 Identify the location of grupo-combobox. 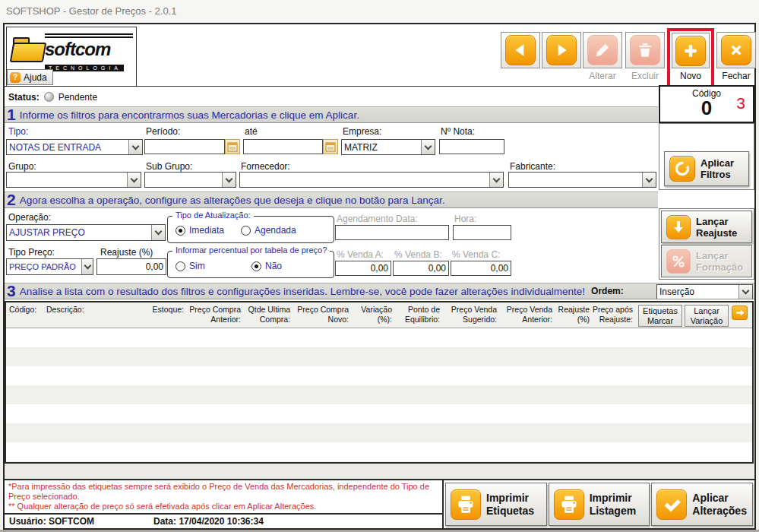
(74, 179).